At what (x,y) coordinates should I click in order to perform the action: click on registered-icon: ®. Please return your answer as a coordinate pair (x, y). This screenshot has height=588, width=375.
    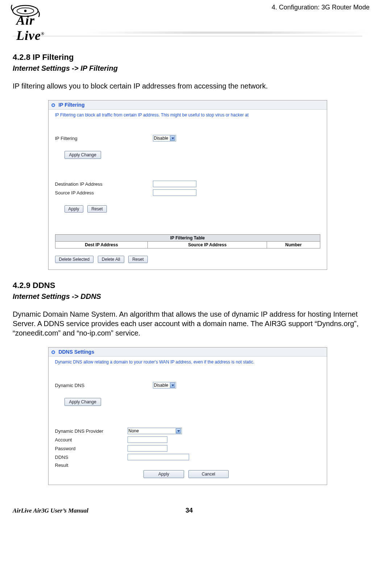
    Looking at the image, I should click on (43, 34).